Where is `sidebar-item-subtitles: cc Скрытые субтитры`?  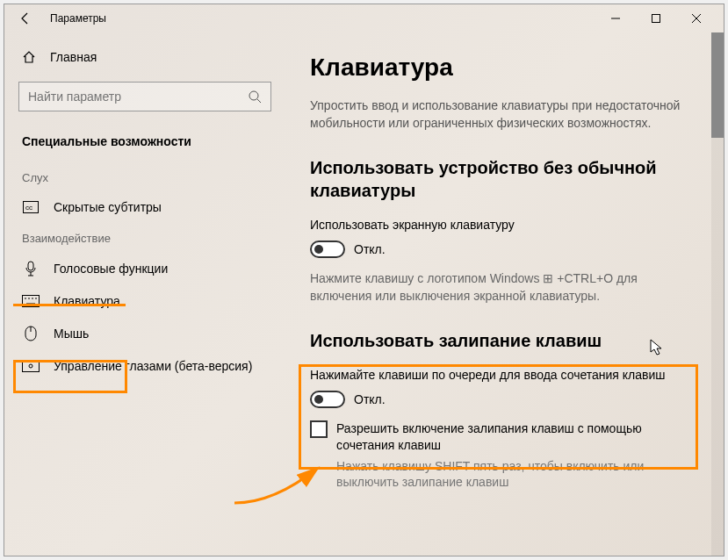
sidebar-item-subtitles: cc Скрытые субтитры is located at coordinates (145, 207).